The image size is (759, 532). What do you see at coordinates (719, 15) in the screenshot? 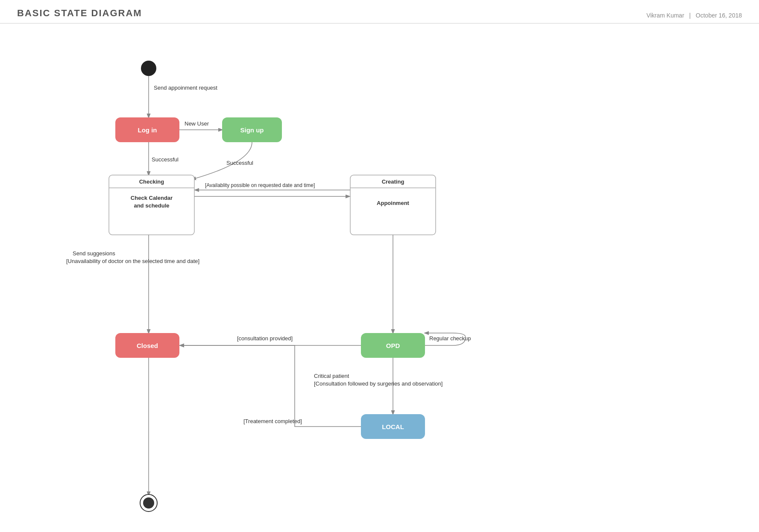
I see `date: October 16, 2018` at bounding box center [719, 15].